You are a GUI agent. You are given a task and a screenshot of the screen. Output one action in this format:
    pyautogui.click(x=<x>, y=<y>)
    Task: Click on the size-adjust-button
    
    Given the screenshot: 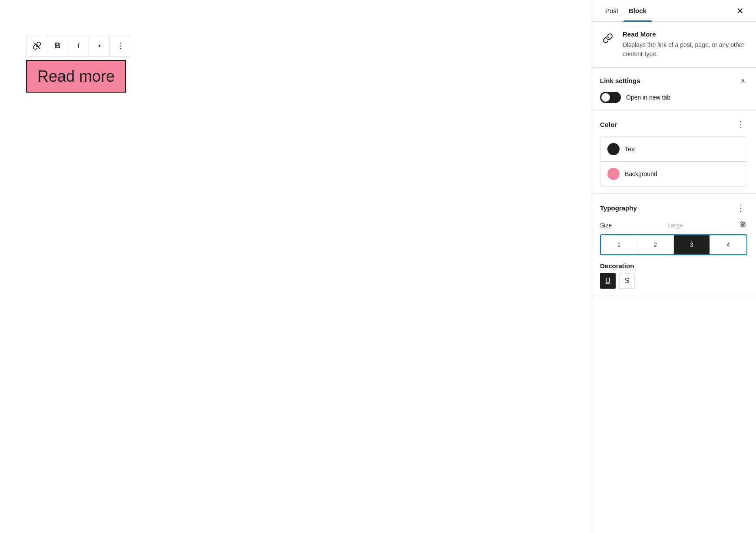 What is the action you would take?
    pyautogui.click(x=743, y=225)
    